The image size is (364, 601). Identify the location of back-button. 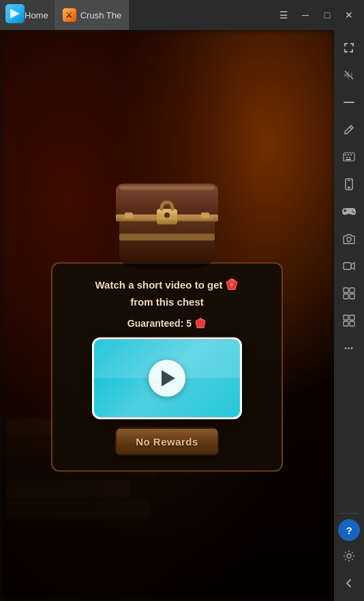
(349, 583).